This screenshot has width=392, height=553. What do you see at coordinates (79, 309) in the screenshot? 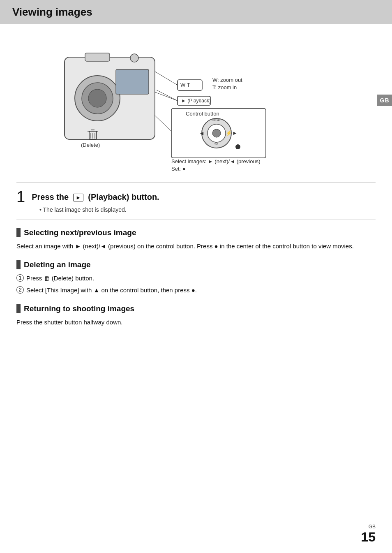
I see `return-heading-title: Returning to shooting images` at bounding box center [79, 309].